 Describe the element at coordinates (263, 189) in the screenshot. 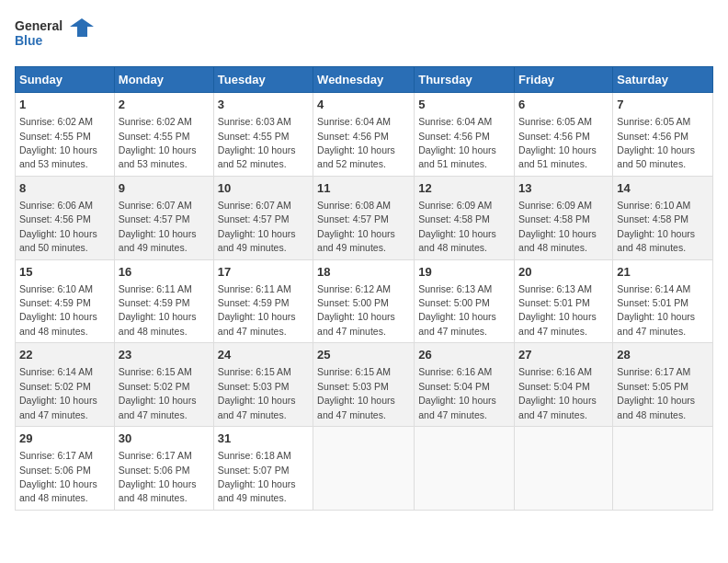

I see `day-number: 10` at that location.